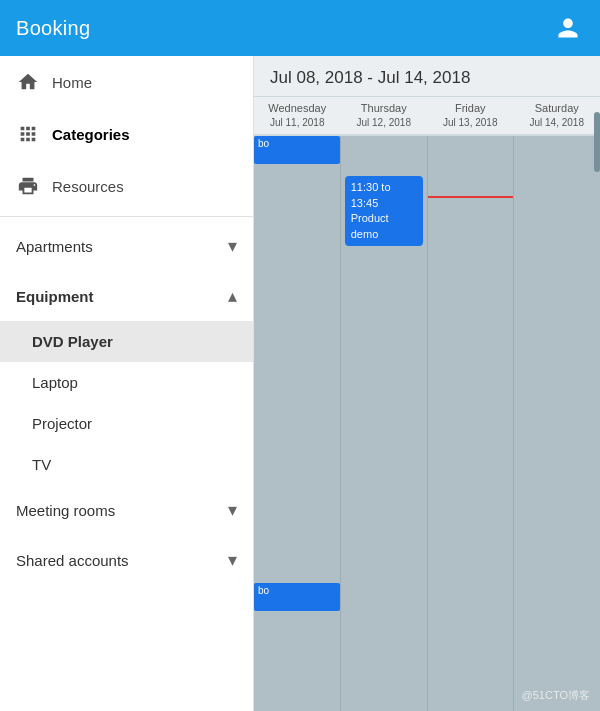 The image size is (600, 711). What do you see at coordinates (72, 560) in the screenshot?
I see `category-shared-accounts-label: Shared accounts` at bounding box center [72, 560].